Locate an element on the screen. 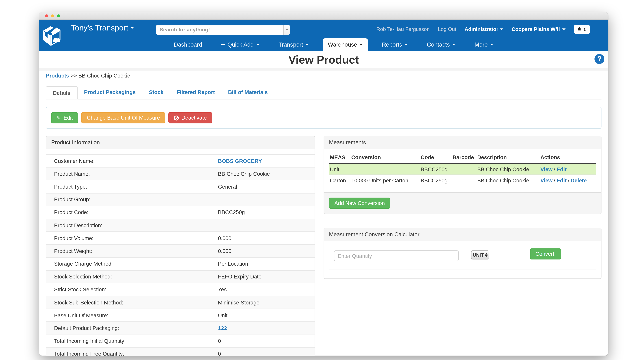 Image resolution: width=644 pixels, height=360 pixels. search-input is located at coordinates (220, 30).